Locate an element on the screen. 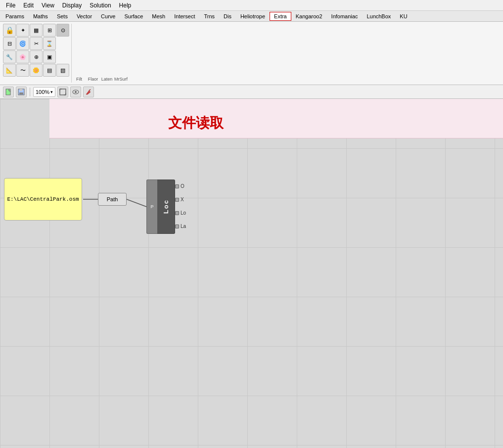 Image resolution: width=503 pixels, height=448 pixels. tool-btn-12: 🌸 is located at coordinates (23, 57).